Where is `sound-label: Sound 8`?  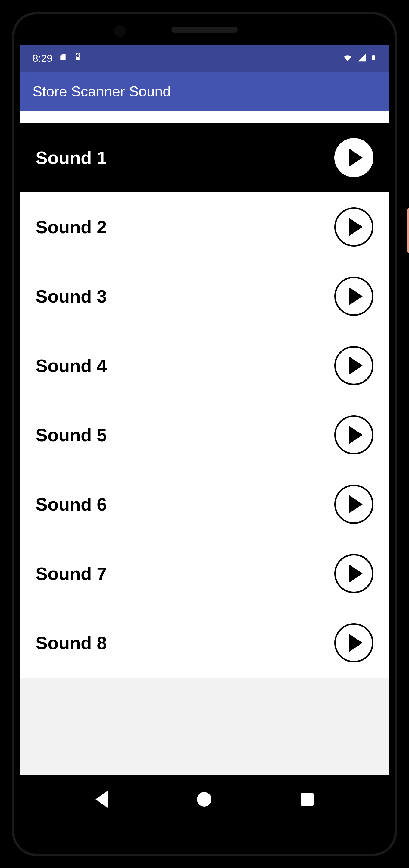
sound-label: Sound 8 is located at coordinates (71, 643).